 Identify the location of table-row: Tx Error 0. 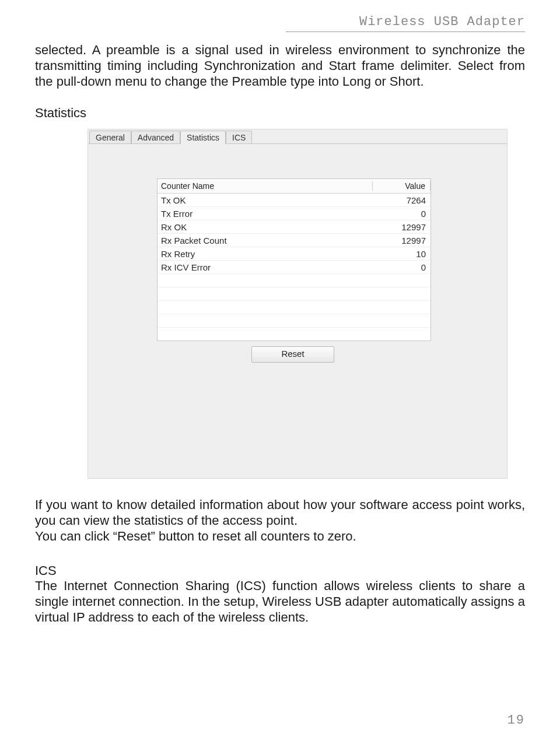
(294, 213).